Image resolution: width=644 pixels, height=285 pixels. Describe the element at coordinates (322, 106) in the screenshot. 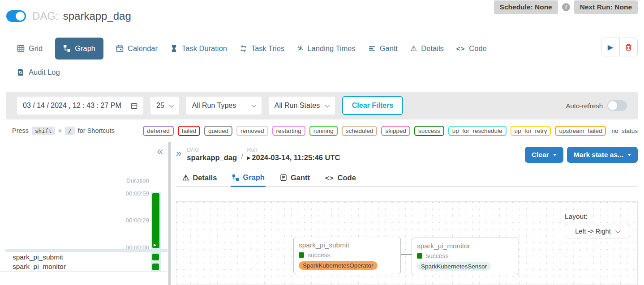

I see `filter-bar: 03 / 14 / 2024 , 12 : 43 : 27 PM 25 All …` at that location.